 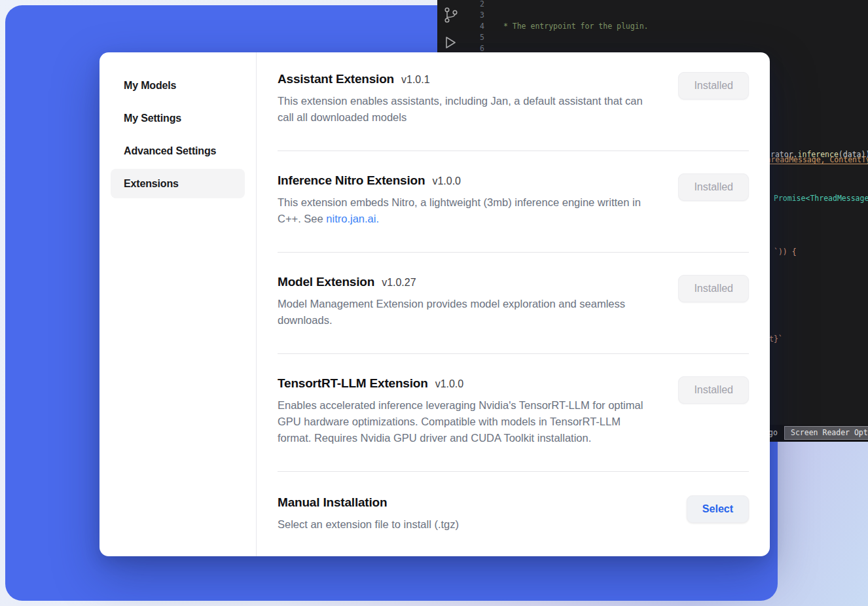 What do you see at coordinates (451, 15) in the screenshot?
I see `git-branch-icon` at bounding box center [451, 15].